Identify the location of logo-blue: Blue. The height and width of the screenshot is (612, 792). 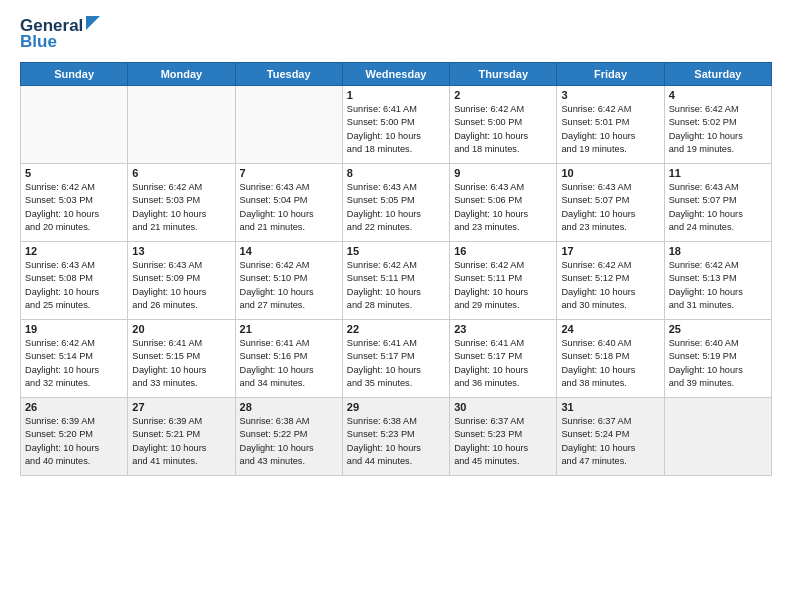
(38, 42).